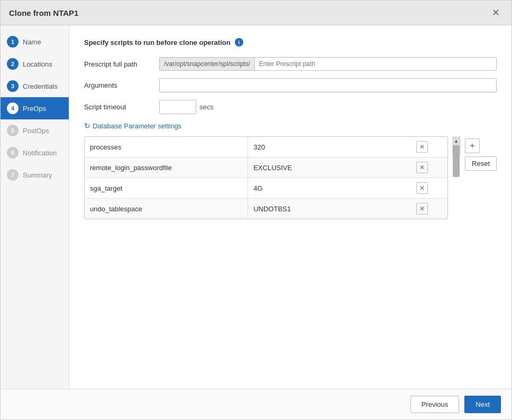 The width and height of the screenshot is (512, 420). What do you see at coordinates (456, 161) in the screenshot?
I see `scrollbar-thumb` at bounding box center [456, 161].